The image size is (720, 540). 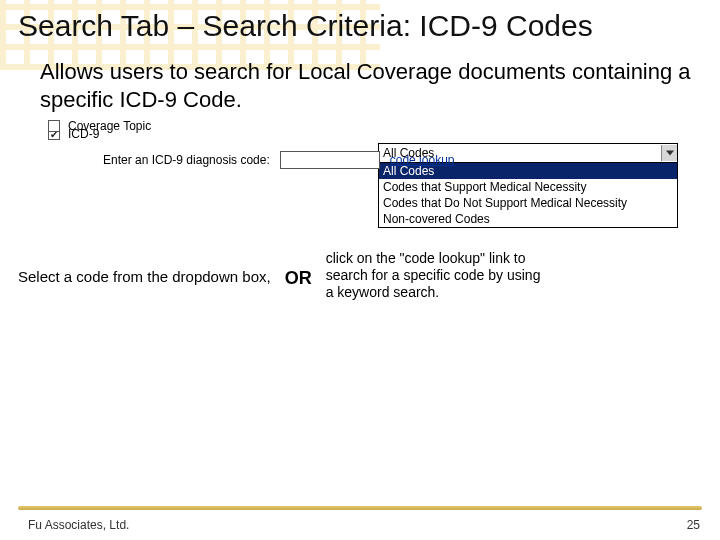 What do you see at coordinates (330, 160) in the screenshot?
I see `icd9-code-input` at bounding box center [330, 160].